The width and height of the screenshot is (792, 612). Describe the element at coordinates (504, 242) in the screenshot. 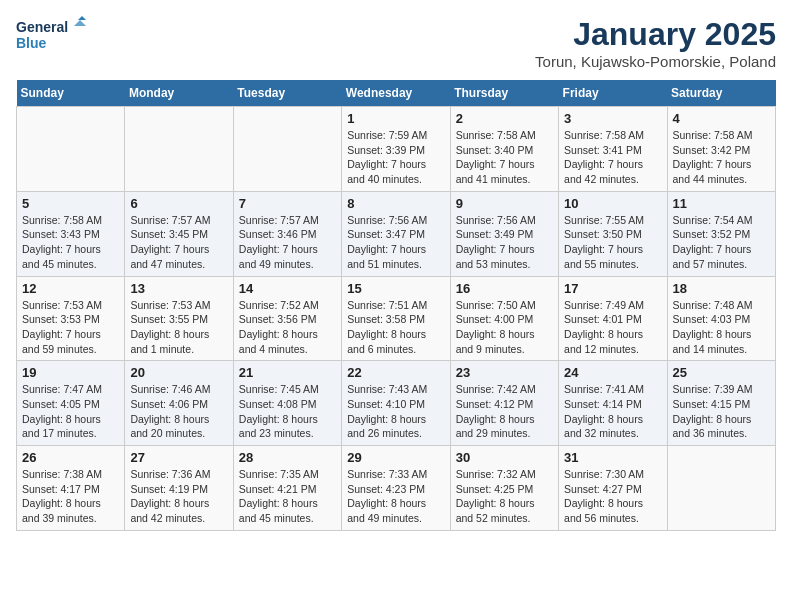

I see `day-info: Sunrise: 7:56 AM Sunset: 3:49 PM Dayligh…` at that location.